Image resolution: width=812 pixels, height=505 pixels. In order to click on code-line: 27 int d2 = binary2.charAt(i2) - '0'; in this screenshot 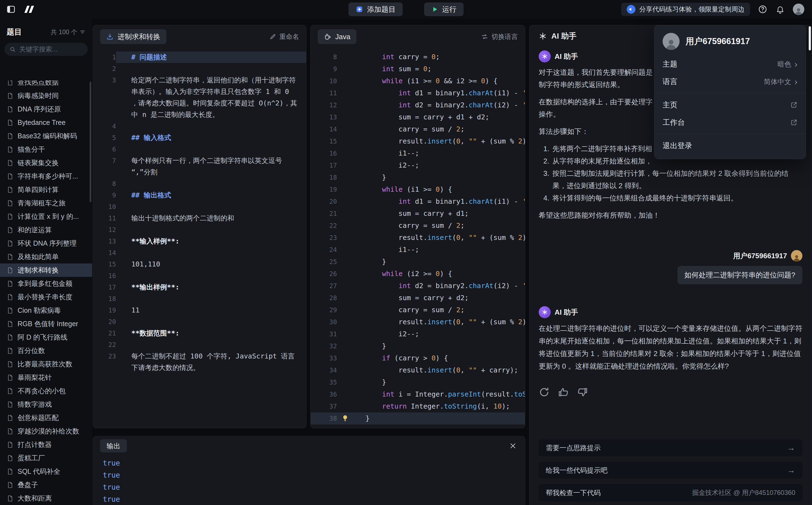, I will do `click(418, 286)`.